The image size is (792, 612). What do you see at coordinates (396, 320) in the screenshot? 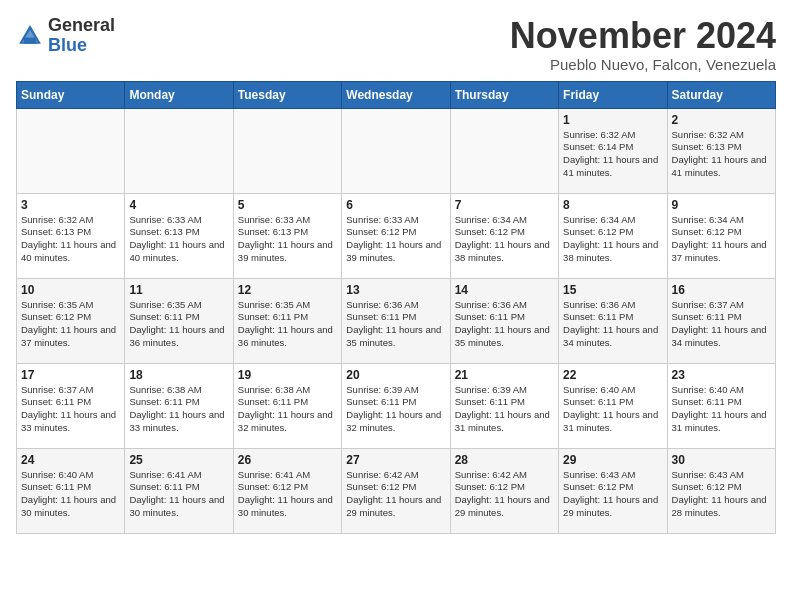
I see `week-row-3: 10Sunrise: 6:35 AM Sunset: 6:12 PM Dayli…` at bounding box center [396, 320].